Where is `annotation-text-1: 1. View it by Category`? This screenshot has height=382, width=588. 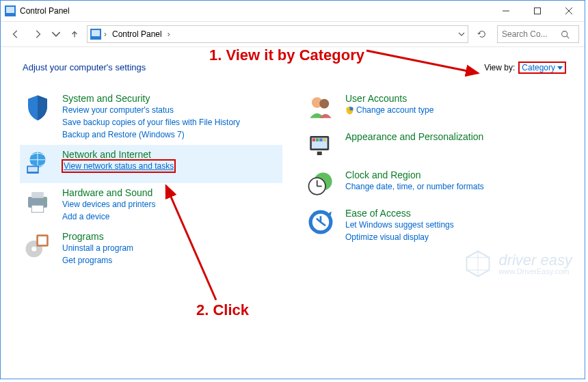
annotation-text-1: 1. View it by Category is located at coordinates (287, 55).